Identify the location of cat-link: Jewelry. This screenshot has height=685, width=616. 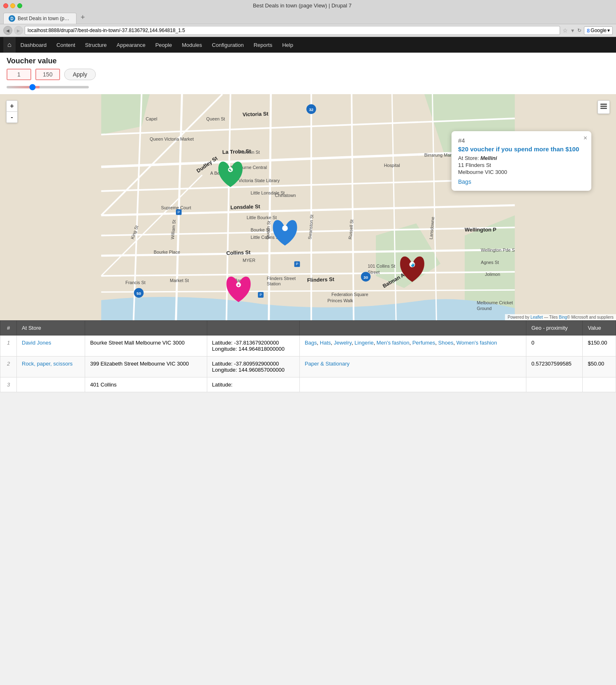
(343, 343).